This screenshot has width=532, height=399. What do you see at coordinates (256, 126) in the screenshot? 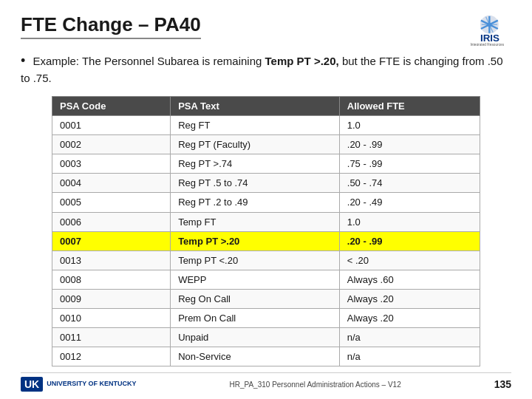
I see `cell-text: Reg FT` at bounding box center [256, 126].